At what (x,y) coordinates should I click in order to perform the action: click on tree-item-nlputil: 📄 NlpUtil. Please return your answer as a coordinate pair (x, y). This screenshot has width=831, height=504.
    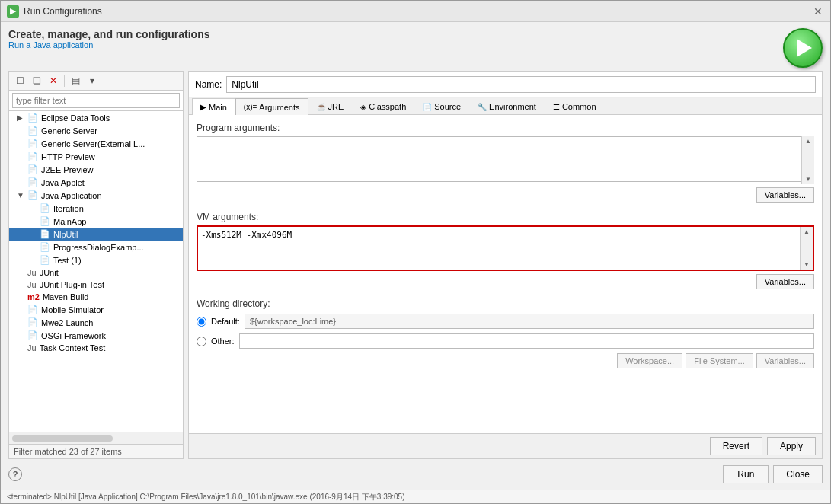
    Looking at the image, I should click on (96, 234).